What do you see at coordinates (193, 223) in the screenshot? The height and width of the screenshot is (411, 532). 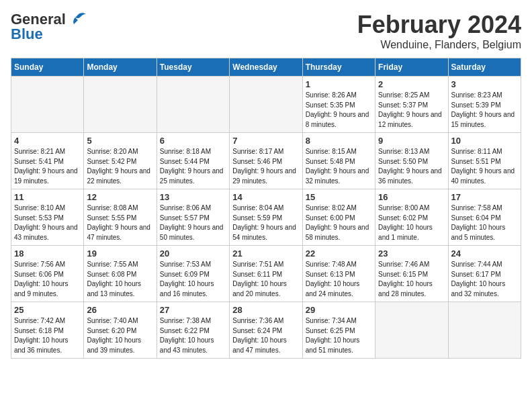 I see `day-info: Sunrise: 8:06 AM Sunset: 5:57 PM Dayligh…` at bounding box center [193, 223].